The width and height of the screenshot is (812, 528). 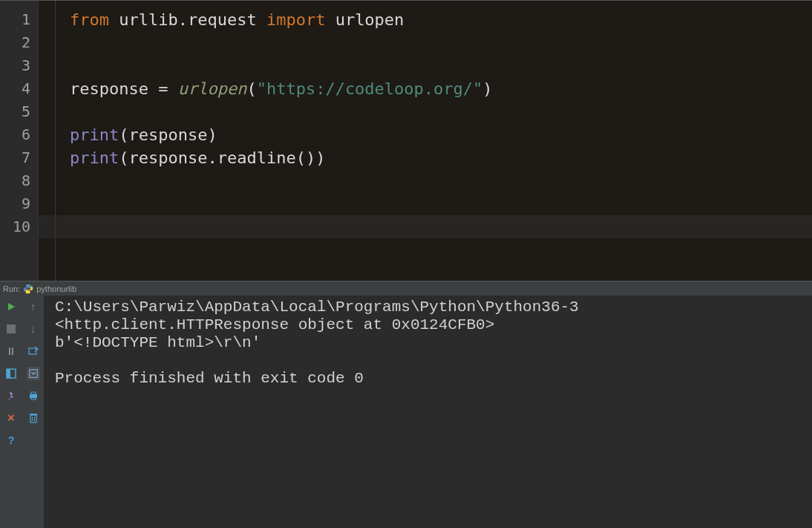 What do you see at coordinates (11, 396) in the screenshot?
I see `pin-icon` at bounding box center [11, 396].